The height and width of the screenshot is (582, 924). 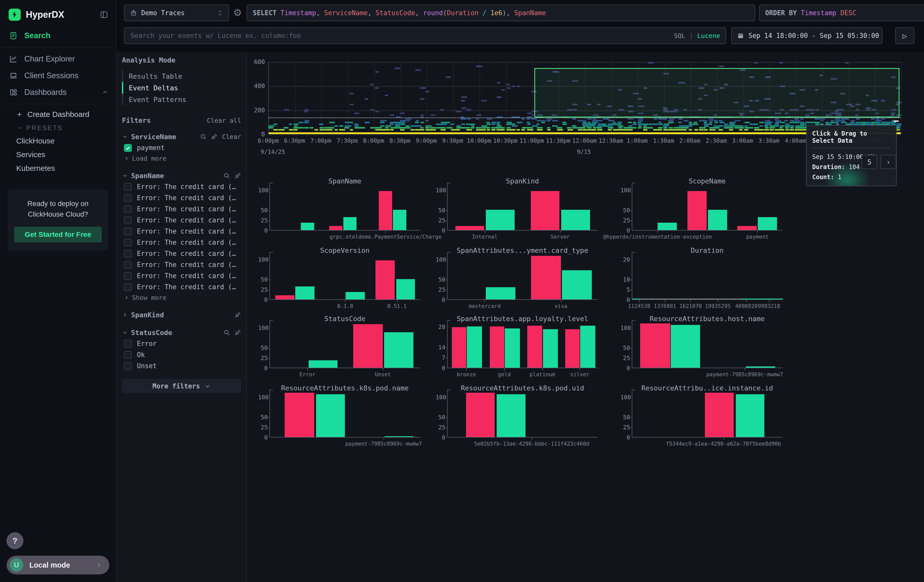 What do you see at coordinates (182, 332) in the screenshot?
I see `filter-group-header: StatusCode` at bounding box center [182, 332].